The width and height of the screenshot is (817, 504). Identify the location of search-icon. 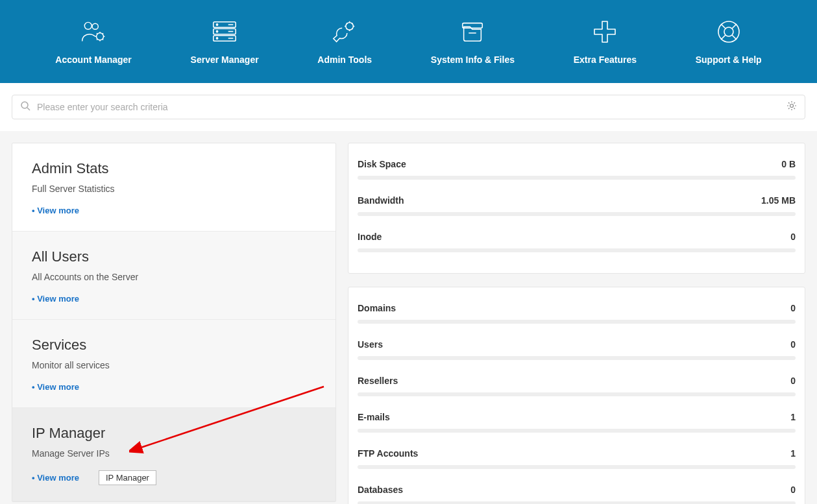
(25, 107).